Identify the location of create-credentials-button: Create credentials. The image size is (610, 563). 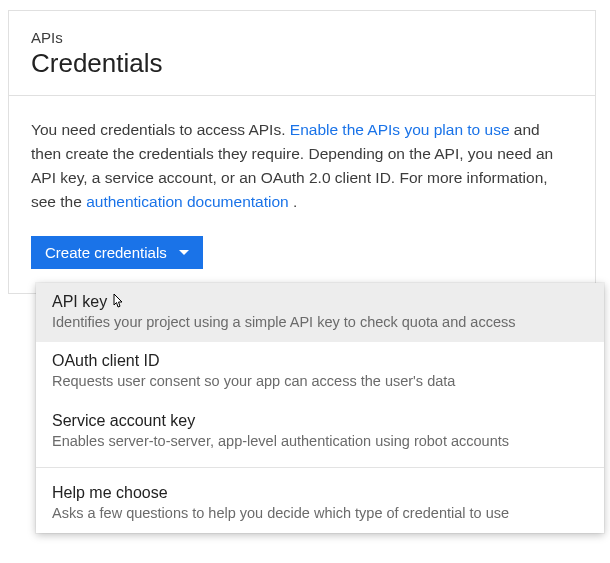
(117, 252).